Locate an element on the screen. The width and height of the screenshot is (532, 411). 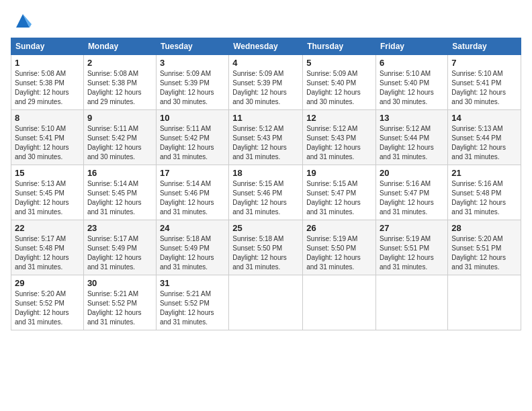
logo is located at coordinates (21, 21).